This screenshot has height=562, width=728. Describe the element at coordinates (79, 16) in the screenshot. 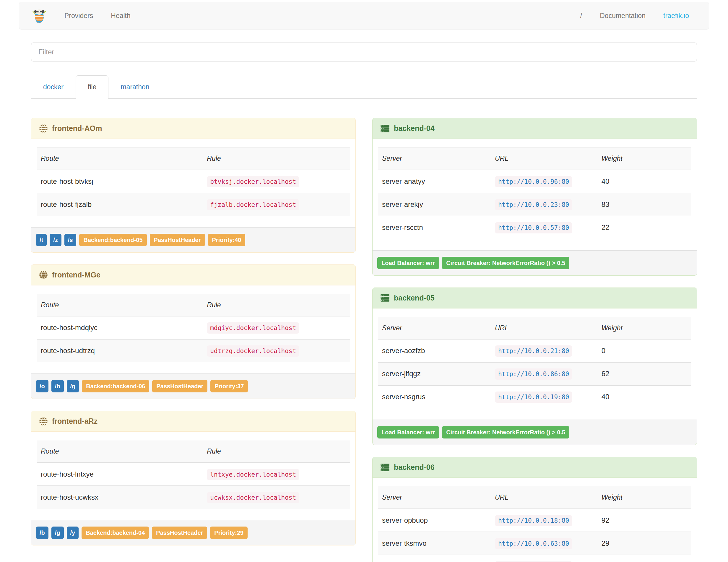

I see `nav-providers: Providers` at that location.